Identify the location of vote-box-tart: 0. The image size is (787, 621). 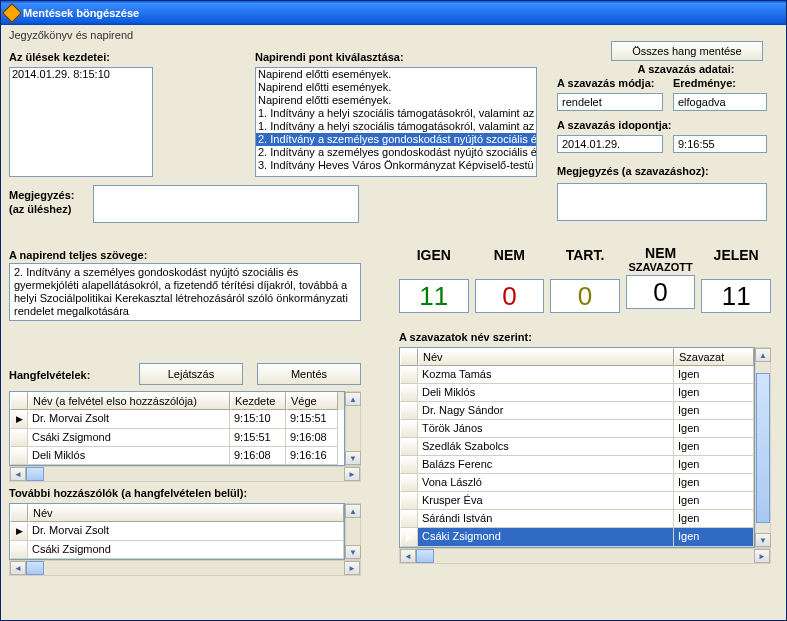
(585, 296).